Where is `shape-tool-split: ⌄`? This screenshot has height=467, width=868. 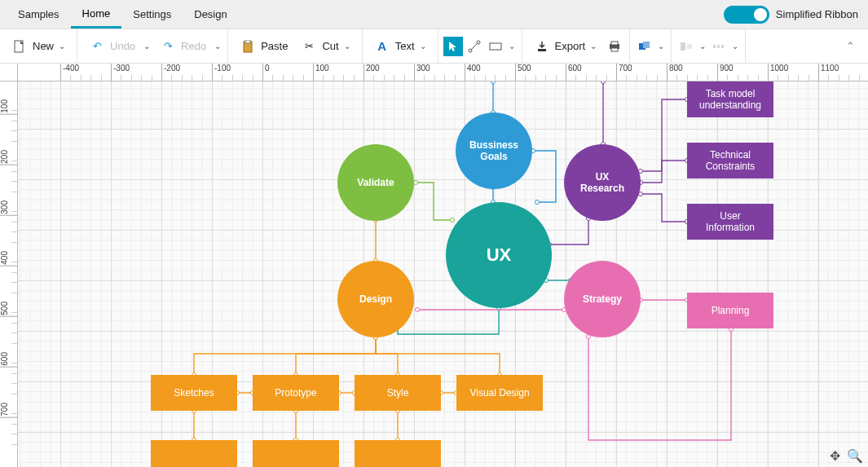 shape-tool-split: ⌄ is located at coordinates (512, 46).